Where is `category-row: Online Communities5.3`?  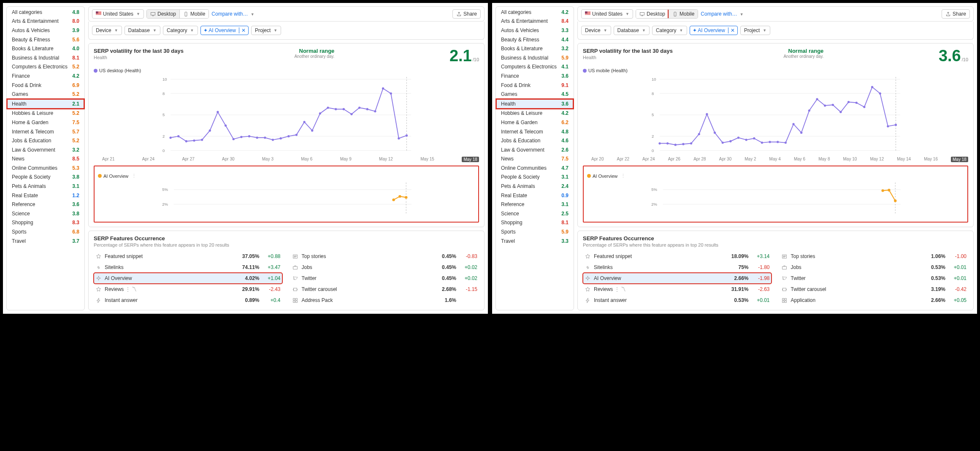 category-row: Online Communities5.3 is located at coordinates (46, 168).